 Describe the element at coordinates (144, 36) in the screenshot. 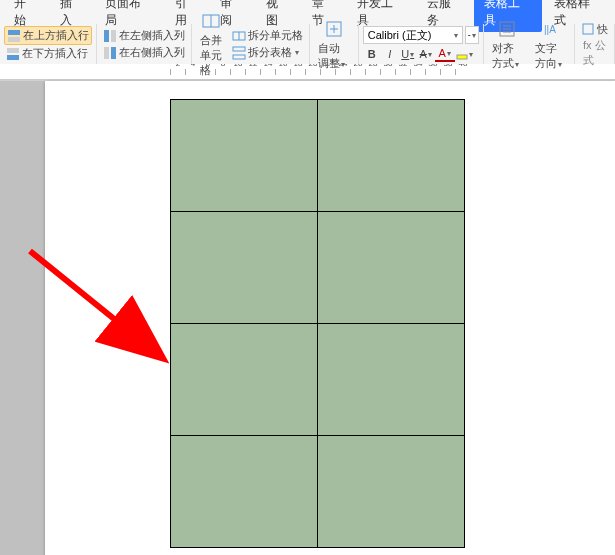

I see `insert-col-left-button: 在左侧插入列` at that location.